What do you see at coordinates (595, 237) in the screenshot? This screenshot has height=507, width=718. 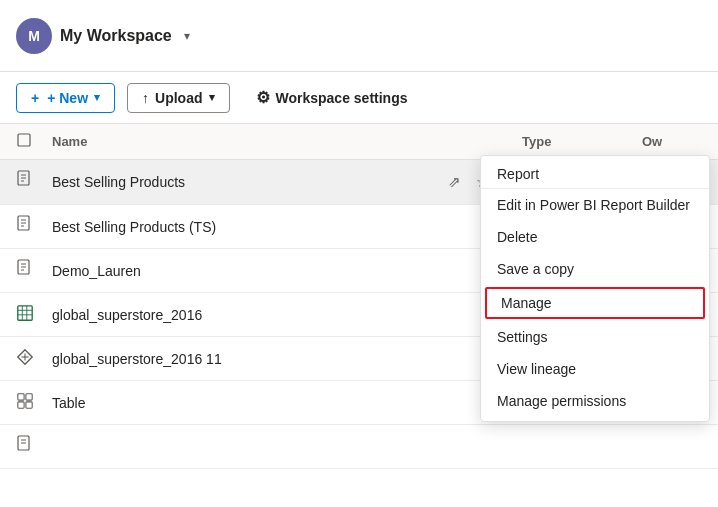 I see `context-menu-item-delete: Delete` at bounding box center [595, 237].